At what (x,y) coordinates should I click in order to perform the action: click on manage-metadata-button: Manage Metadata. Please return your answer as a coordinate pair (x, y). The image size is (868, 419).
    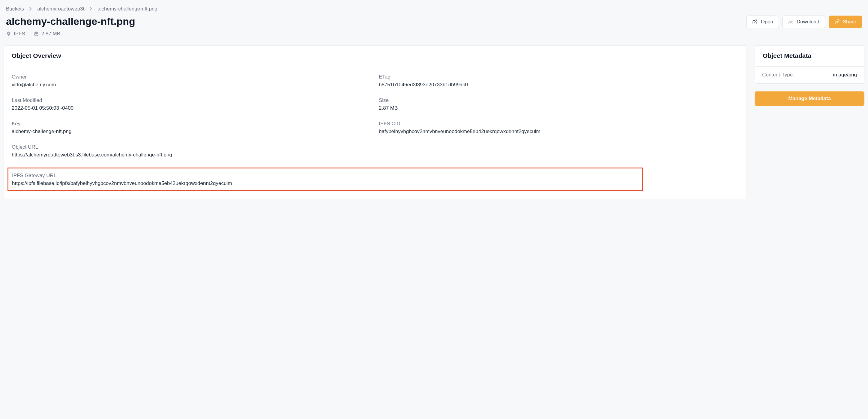
    Looking at the image, I should click on (809, 98).